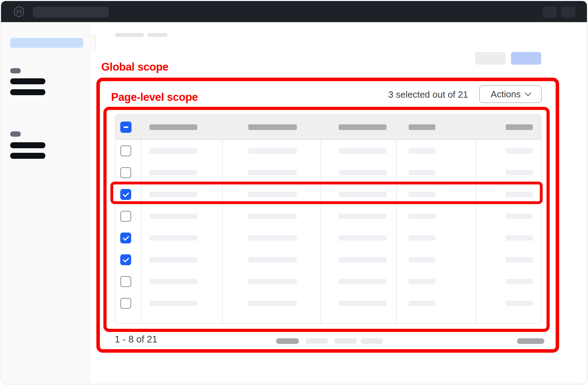  Describe the element at coordinates (526, 58) in the screenshot. I see `primary-button-skeleton` at that location.